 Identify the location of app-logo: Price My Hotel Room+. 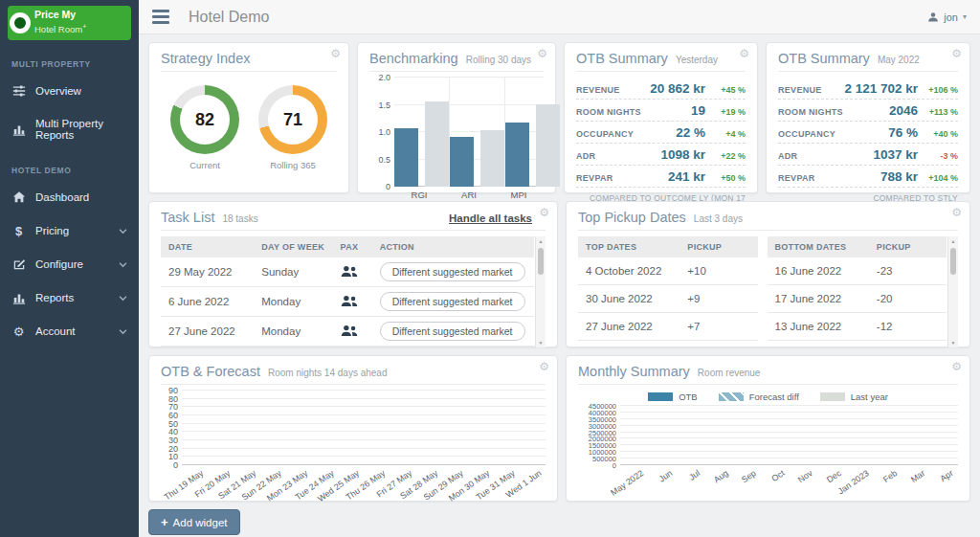
(69, 23).